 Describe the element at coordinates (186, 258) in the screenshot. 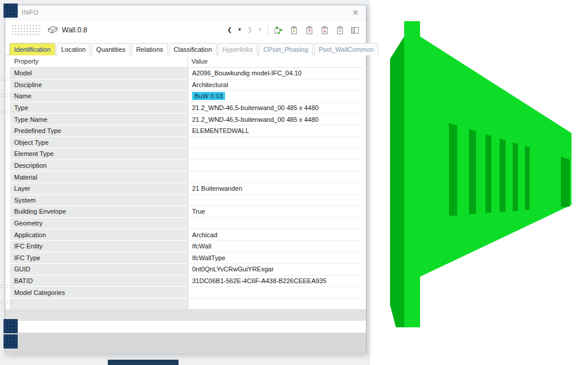

I see `table-row: IFC Type IfcWallType` at that location.